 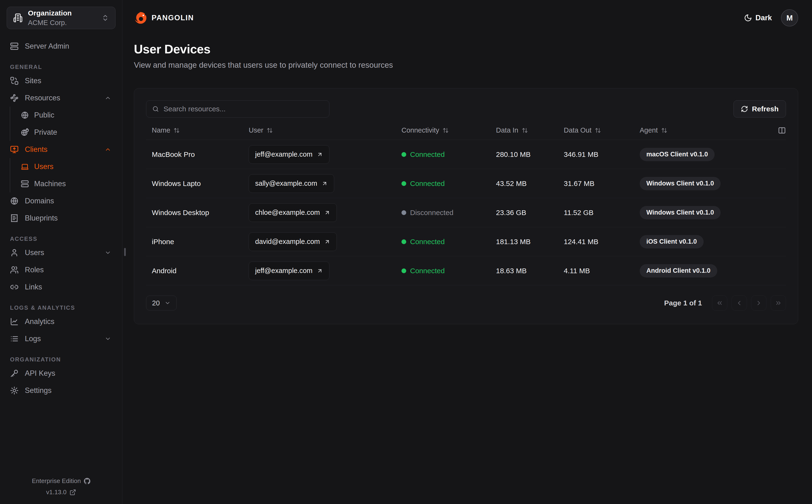 What do you see at coordinates (578, 130) in the screenshot?
I see `column-header-label: Data Out` at bounding box center [578, 130].